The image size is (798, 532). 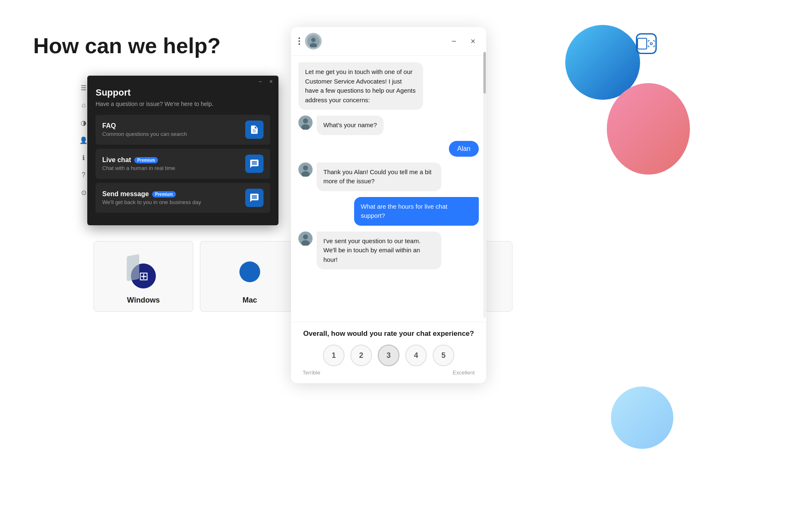 I want to click on close-button: ×, so click(x=271, y=81).